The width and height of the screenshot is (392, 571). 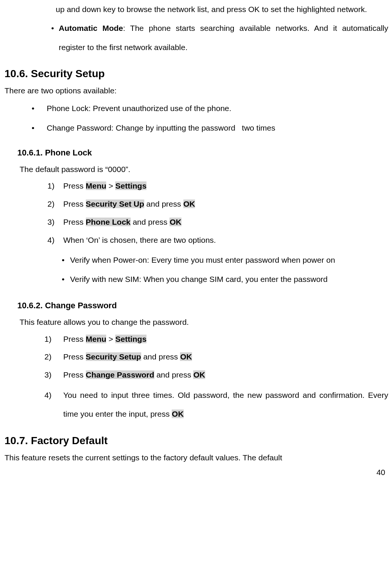 I want to click on step-4: 4) You need to input three times. Old pa…, so click(x=216, y=405).